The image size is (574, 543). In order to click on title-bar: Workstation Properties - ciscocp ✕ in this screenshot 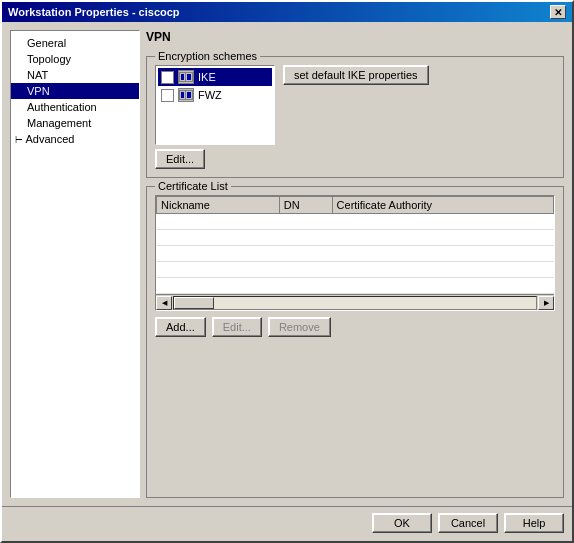, I will do `click(287, 12)`.